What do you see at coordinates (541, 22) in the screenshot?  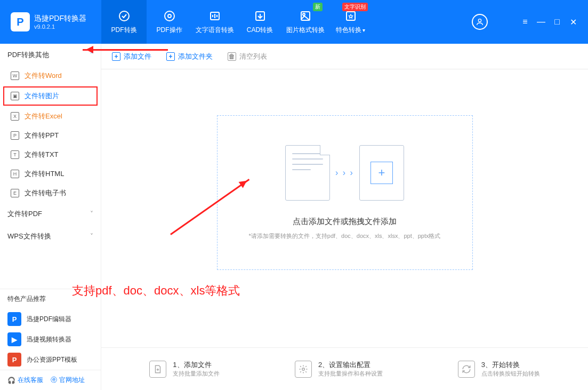 I see `minimize-button: —` at bounding box center [541, 22].